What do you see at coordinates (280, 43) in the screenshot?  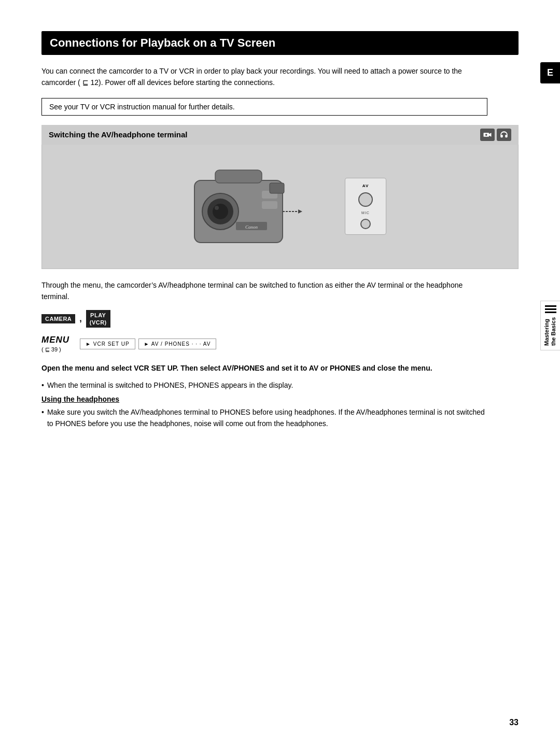 I see `page-title: Connections for Playback on a TV Screen` at bounding box center [280, 43].